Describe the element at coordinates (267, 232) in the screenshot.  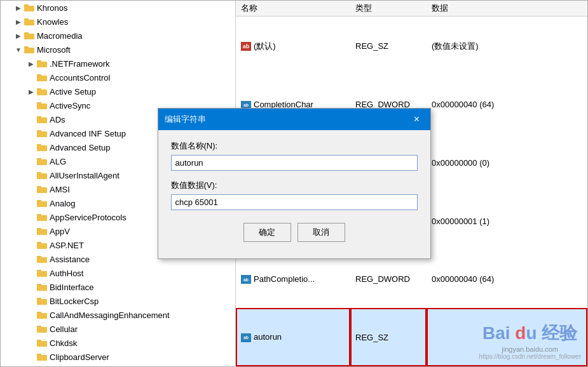
I see `dialog-ok-button: 确定` at that location.